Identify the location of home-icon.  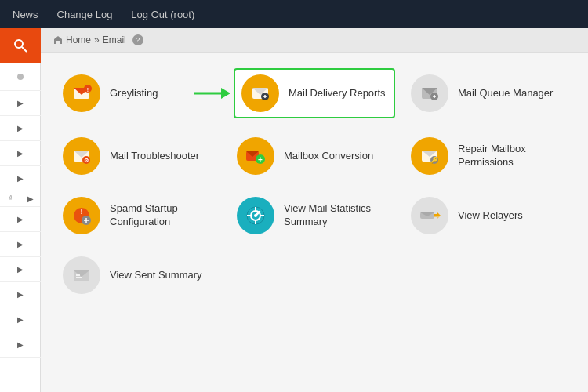
(58, 40).